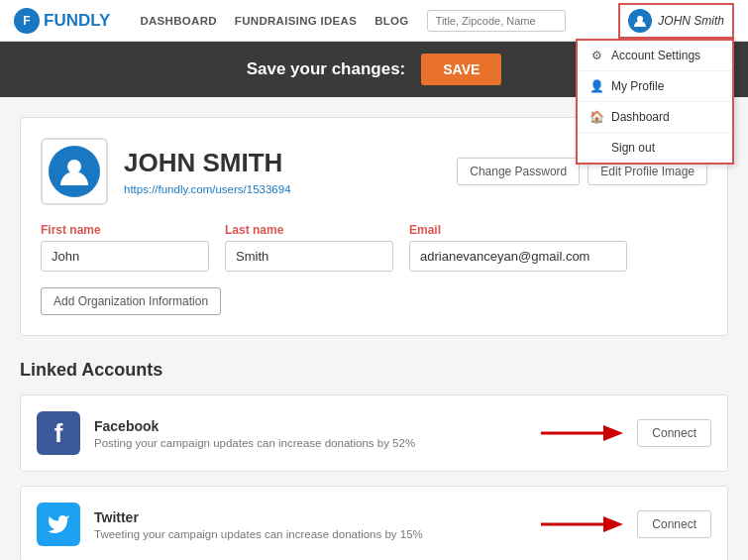 Image resolution: width=748 pixels, height=560 pixels. I want to click on save-button: SAVE, so click(462, 69).